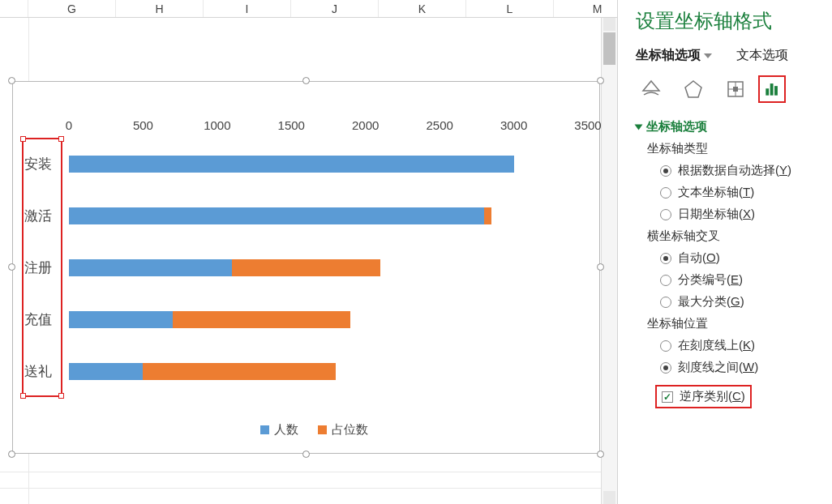 This screenshot has width=832, height=504. I want to click on x-tick-label: 3500, so click(587, 125).